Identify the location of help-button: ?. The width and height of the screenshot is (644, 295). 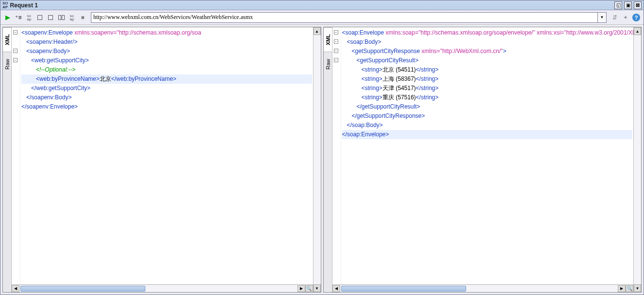
(636, 18).